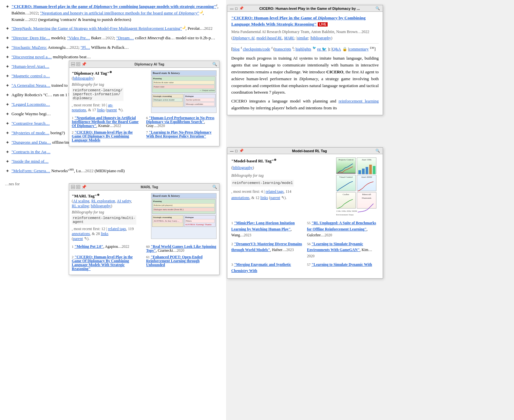  Describe the element at coordinates (341, 226) in the screenshot. I see `paper-link: "RL Unplugged: A Suite of Benchmarks for…` at that location.